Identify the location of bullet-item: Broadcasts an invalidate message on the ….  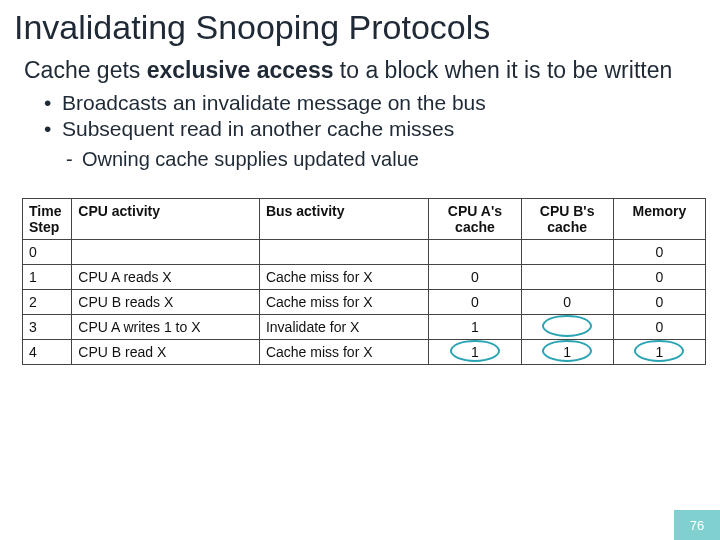
(375, 103).